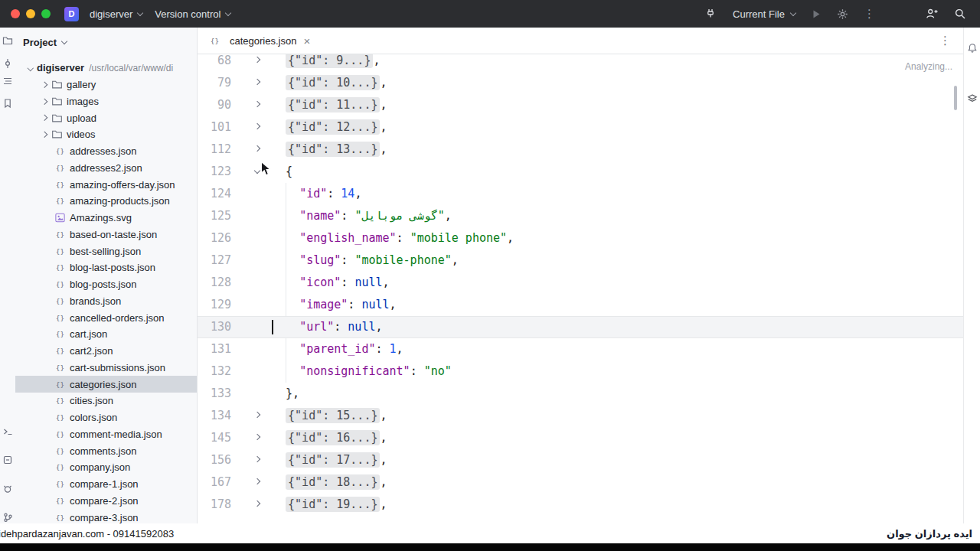 This screenshot has height=551, width=980. Describe the element at coordinates (580, 127) in the screenshot. I see `code-line-101: 101 {"id": 12...},` at that location.